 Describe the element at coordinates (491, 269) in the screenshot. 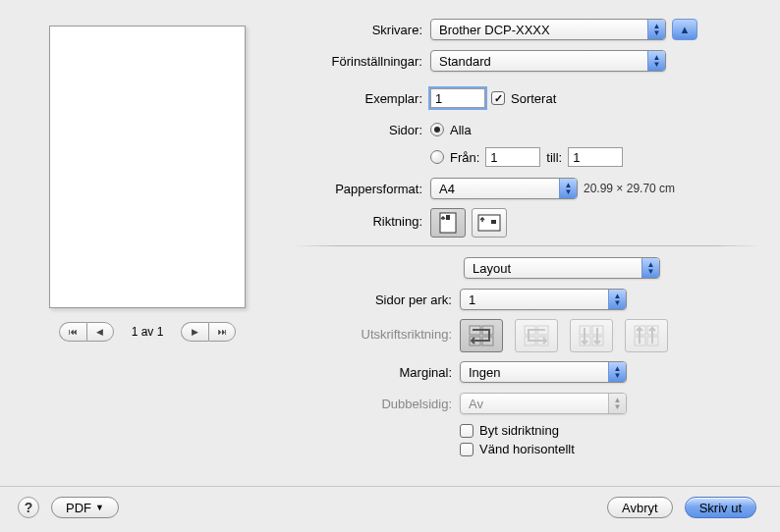

I see `section-value: Layout` at that location.